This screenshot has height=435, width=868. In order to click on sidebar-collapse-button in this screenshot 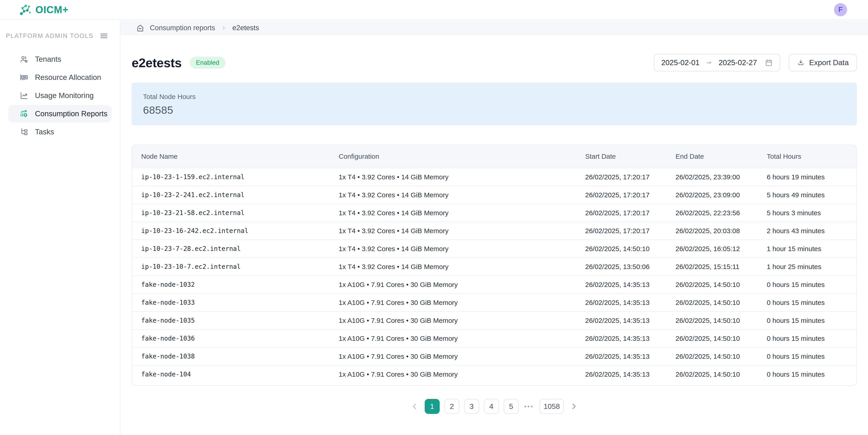, I will do `click(104, 36)`.